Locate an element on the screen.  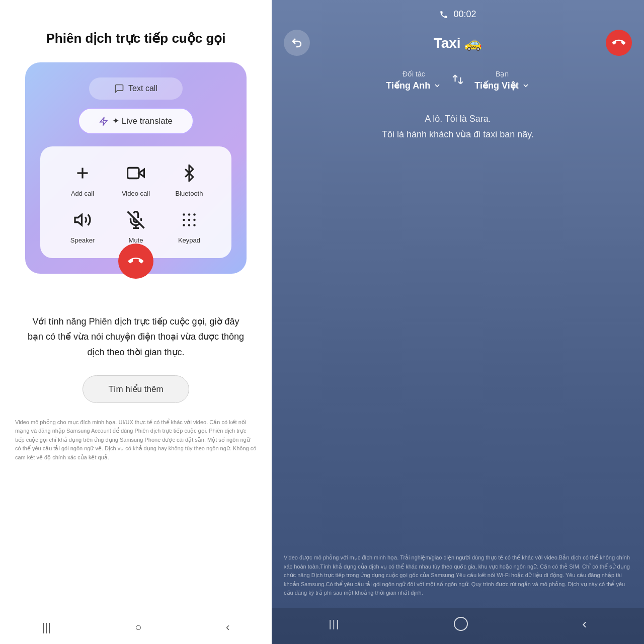
nav-bar-right: ||| ‹ is located at coordinates (458, 626).